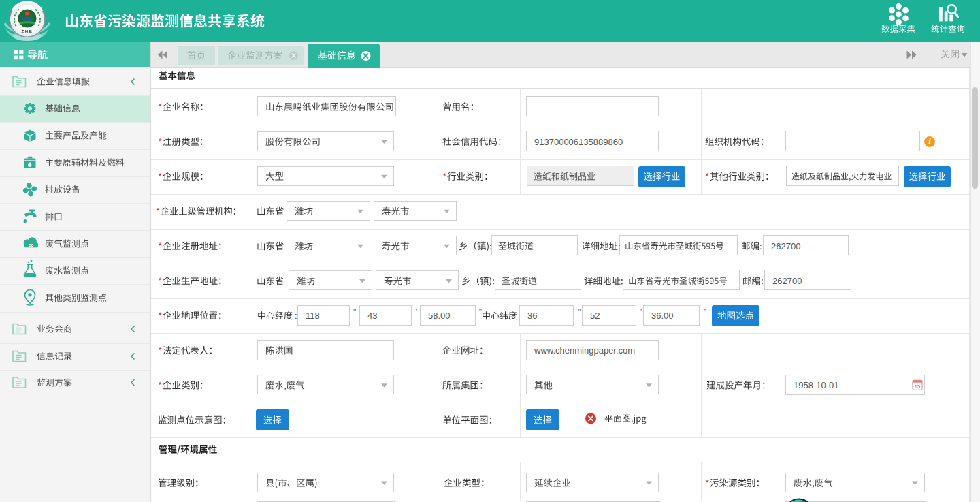  I want to click on svg-text: 913700006135889860, so click(578, 142).